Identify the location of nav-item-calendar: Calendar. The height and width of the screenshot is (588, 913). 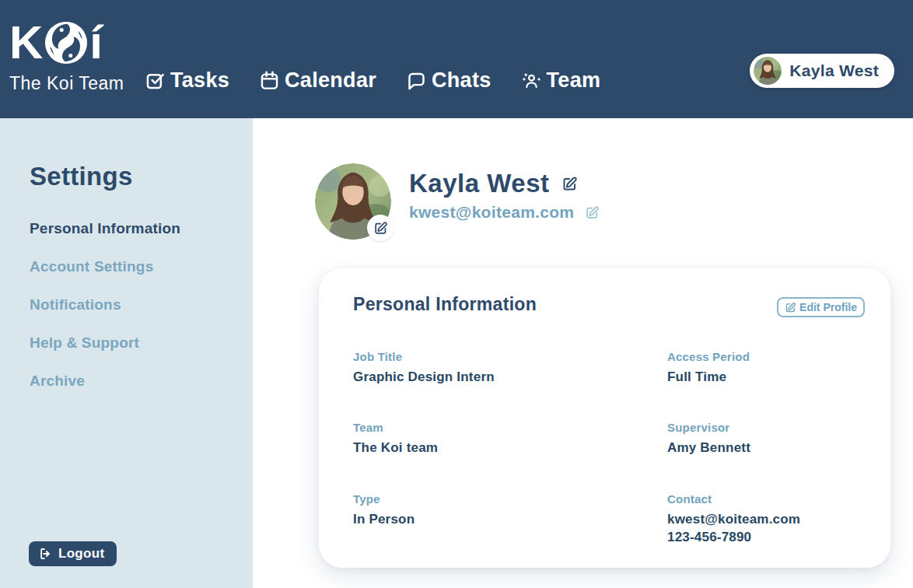
(317, 81).